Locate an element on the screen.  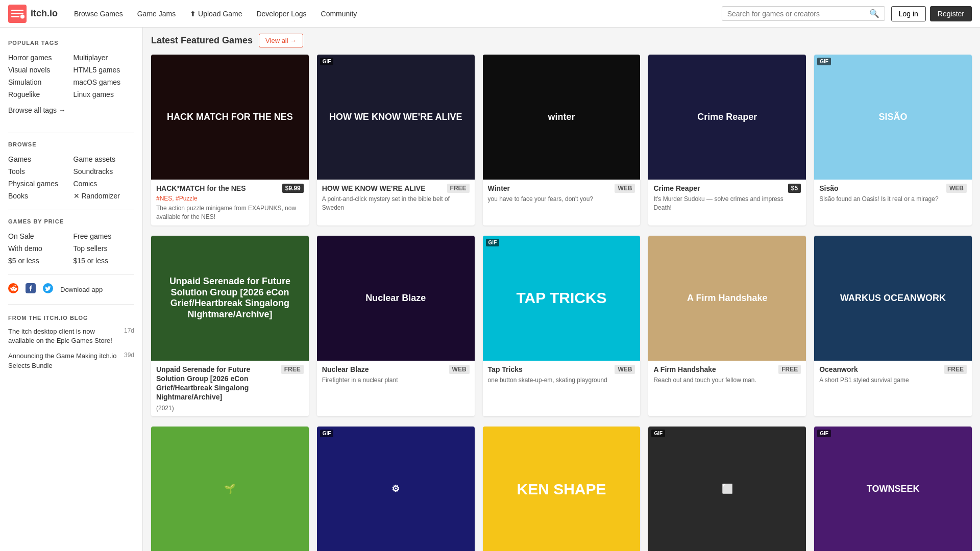
nav-browse-games: Browse Games is located at coordinates (99, 14).